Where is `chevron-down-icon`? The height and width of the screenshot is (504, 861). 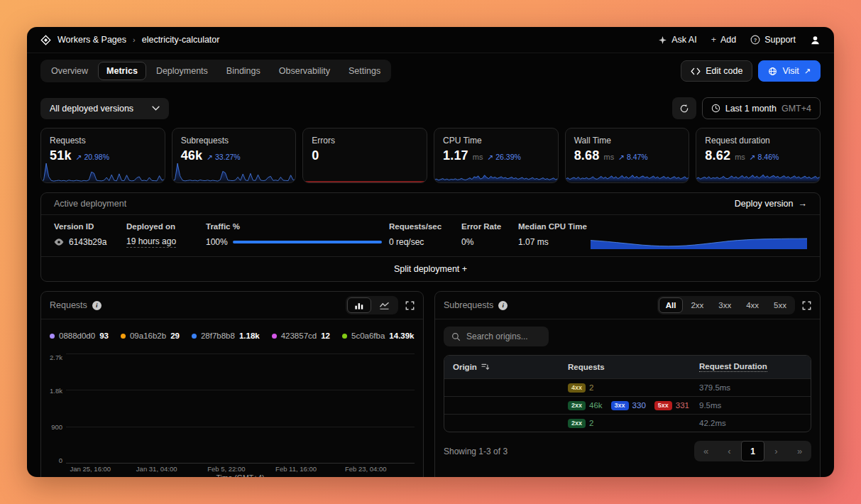
chevron-down-icon is located at coordinates (156, 108).